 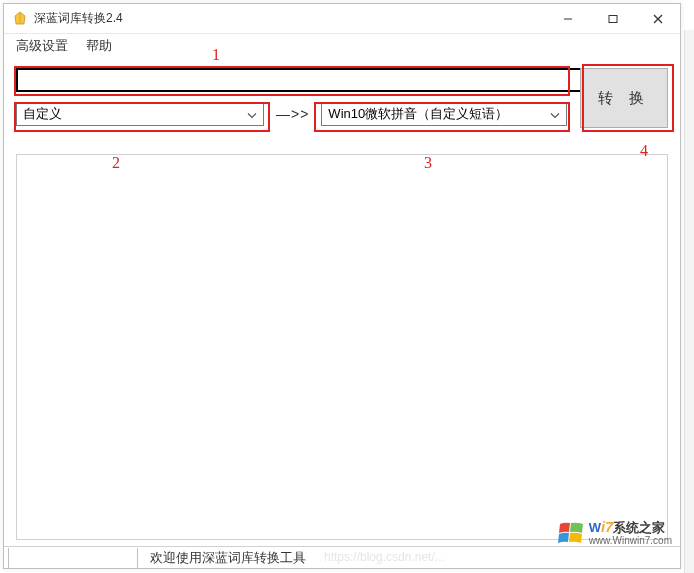 What do you see at coordinates (444, 114) in the screenshot?
I see `target-format-dropdown: Win10微软拼音（自定义短语）` at bounding box center [444, 114].